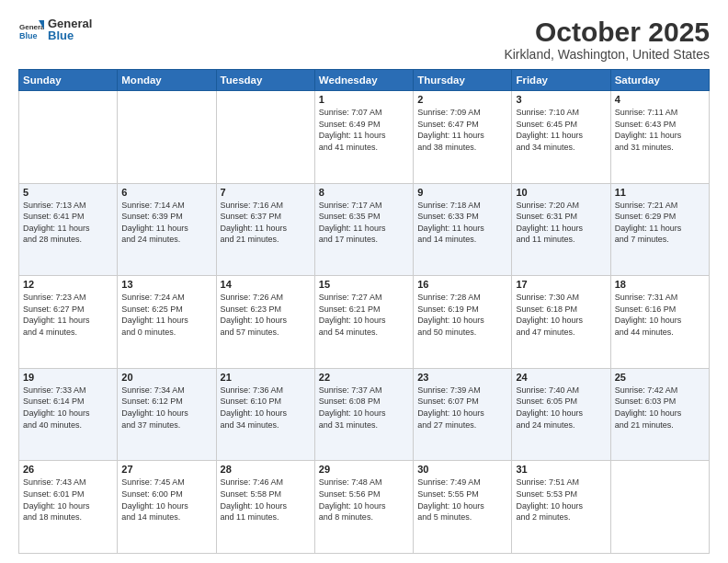 This screenshot has height=563, width=728. What do you see at coordinates (364, 81) in the screenshot?
I see `col-header-wednesday: Wednesday` at bounding box center [364, 81].